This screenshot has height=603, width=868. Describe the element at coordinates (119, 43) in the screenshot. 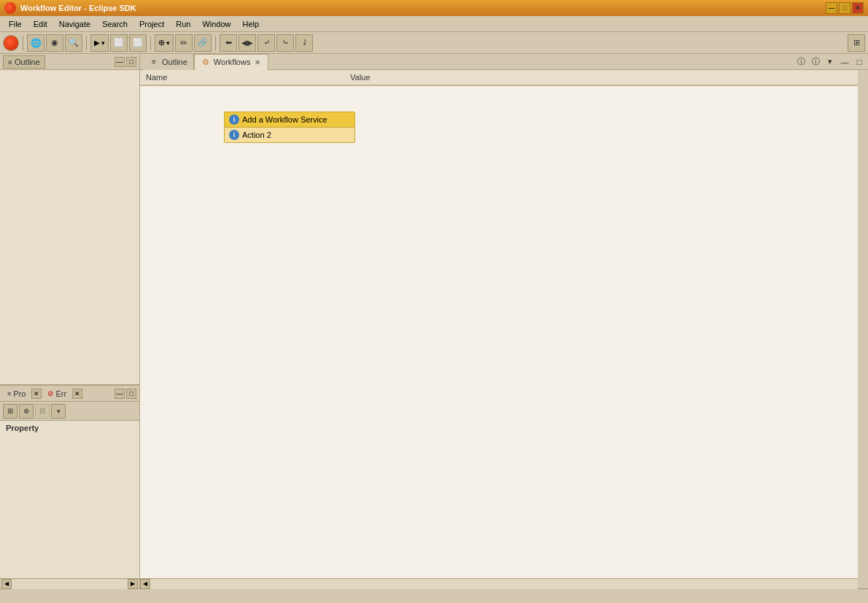

I see `toolbar-btn-4: ⬜` at that location.